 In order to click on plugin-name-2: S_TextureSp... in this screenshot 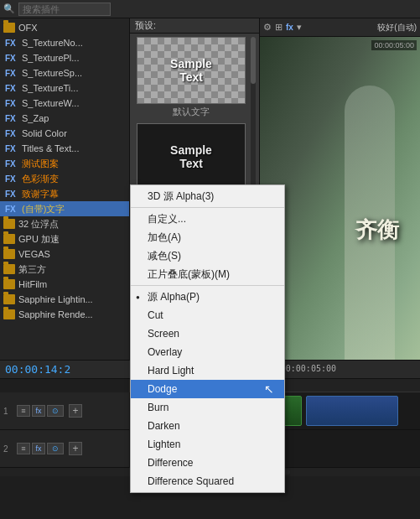, I will do `click(52, 73)`.